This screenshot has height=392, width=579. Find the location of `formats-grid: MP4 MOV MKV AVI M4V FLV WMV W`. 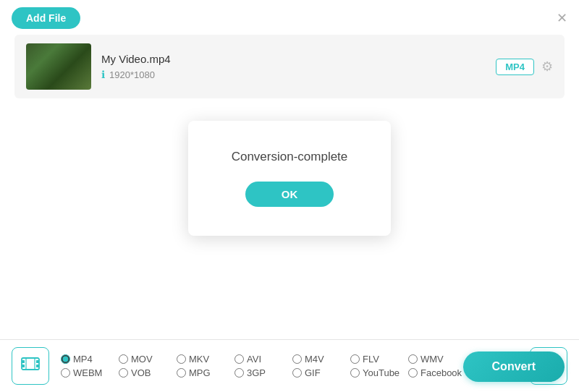

formats-grid: MP4 MOV MKV AVI M4V FLV WMV W is located at coordinates (290, 366).